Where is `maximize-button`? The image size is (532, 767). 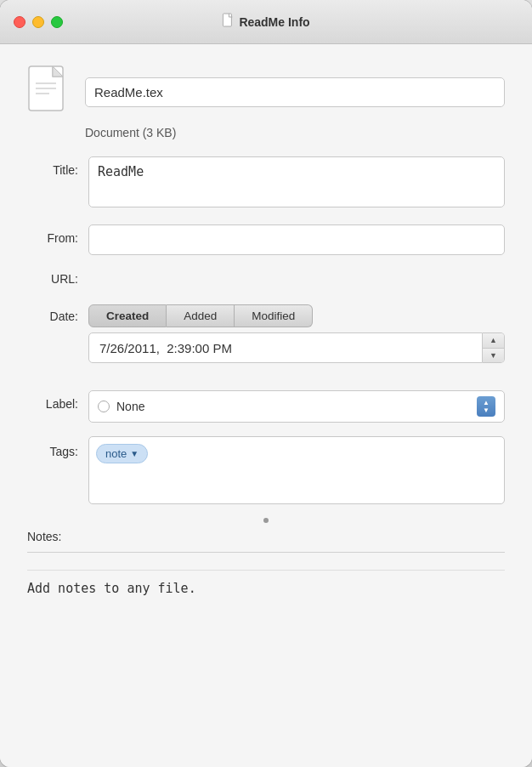
maximize-button is located at coordinates (57, 22).